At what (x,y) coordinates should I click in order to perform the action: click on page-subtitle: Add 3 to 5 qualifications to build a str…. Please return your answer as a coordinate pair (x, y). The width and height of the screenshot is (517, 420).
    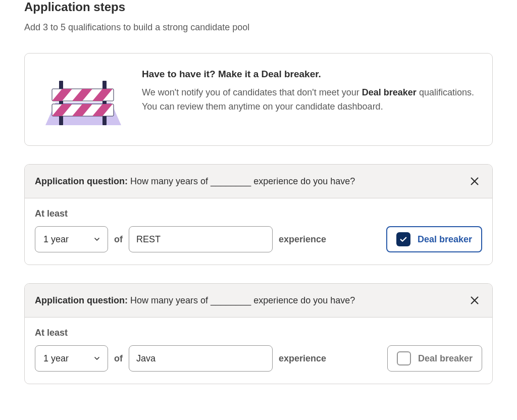
    Looking at the image, I should click on (258, 27).